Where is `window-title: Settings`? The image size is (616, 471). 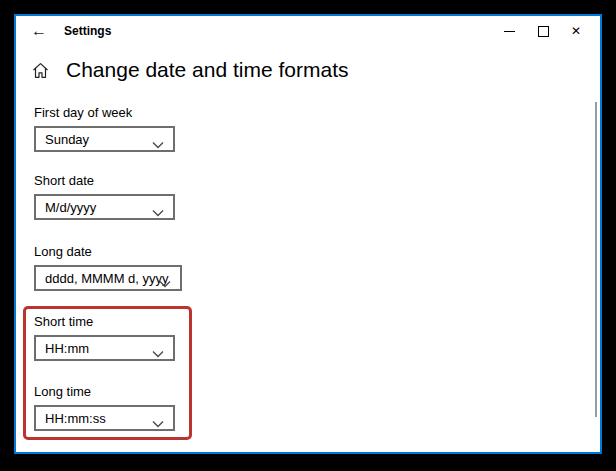
window-title: Settings is located at coordinates (88, 31).